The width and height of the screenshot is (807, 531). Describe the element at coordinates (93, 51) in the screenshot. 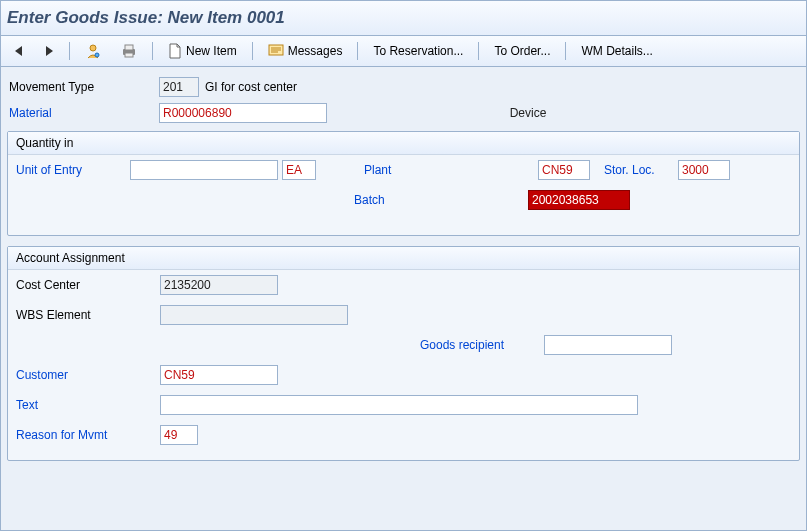

I see `overview-button` at that location.